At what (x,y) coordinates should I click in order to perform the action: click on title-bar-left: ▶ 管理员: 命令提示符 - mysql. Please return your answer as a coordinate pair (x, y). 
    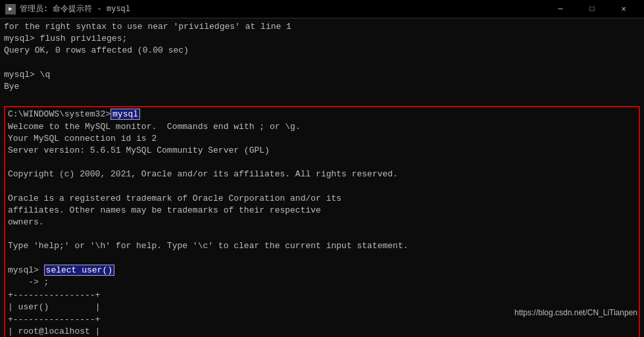
    Looking at the image, I should click on (68, 9).